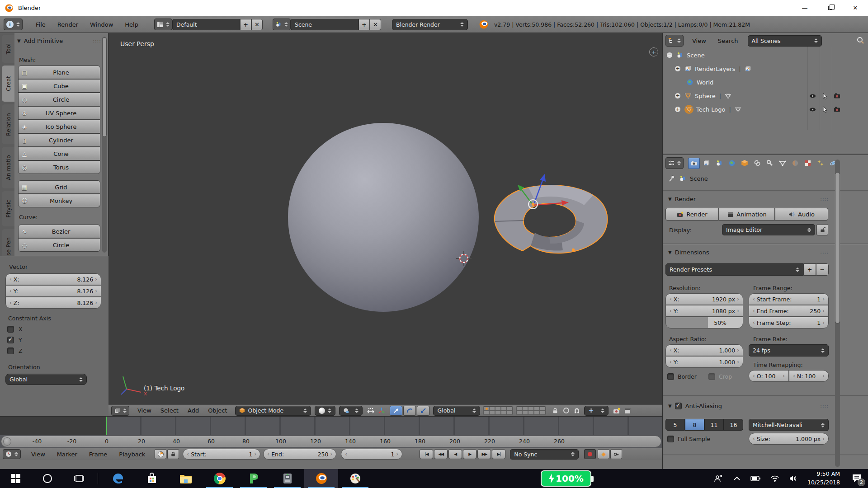  Describe the element at coordinates (749, 406) in the screenshot. I see `anti-aliasing-panel-header: ▼ Anti-Aliasing ::::` at that location.